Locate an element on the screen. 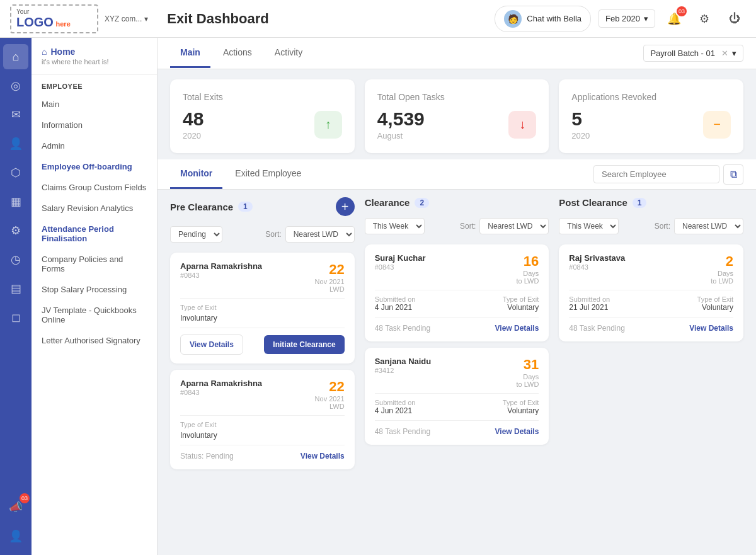 The image size is (756, 555). sidebar-icon-mail: ✉ is located at coordinates (16, 115).